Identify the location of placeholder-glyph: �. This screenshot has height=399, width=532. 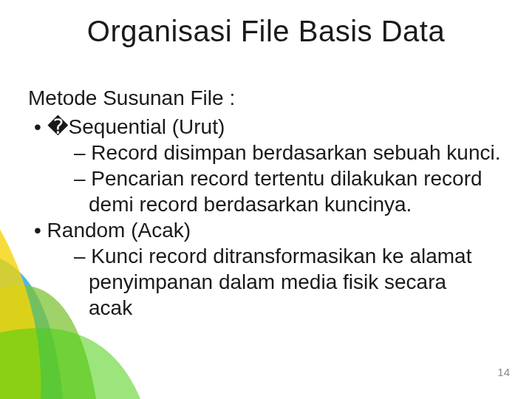
(58, 127).